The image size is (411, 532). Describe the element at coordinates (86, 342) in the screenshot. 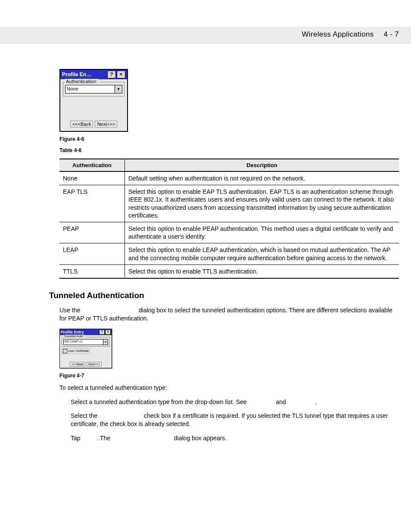

I see `tunneled-auth-fieldset: Tunneled Auth: MS CHAP v2 ▼` at that location.